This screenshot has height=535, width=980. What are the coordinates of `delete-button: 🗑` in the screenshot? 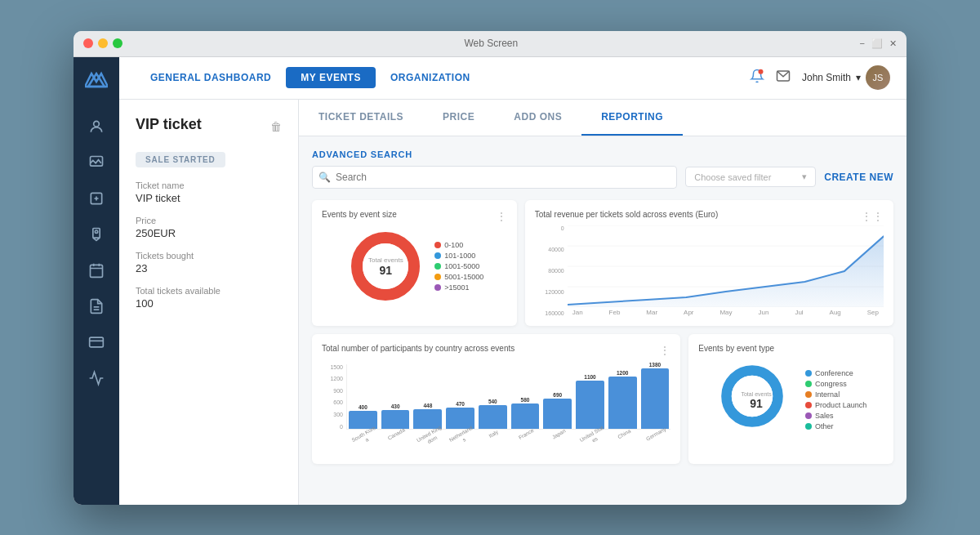 It's located at (276, 127).